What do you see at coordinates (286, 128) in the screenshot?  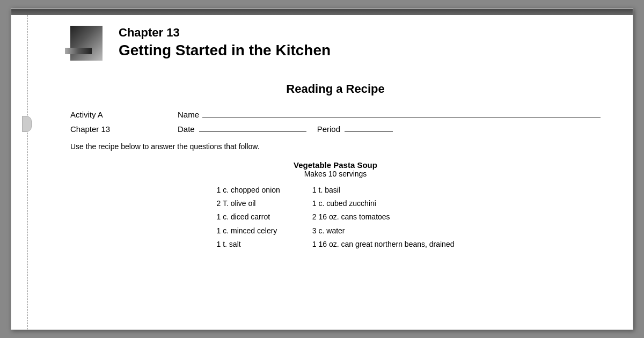 I see `date-period-row: Date Period` at bounding box center [286, 128].